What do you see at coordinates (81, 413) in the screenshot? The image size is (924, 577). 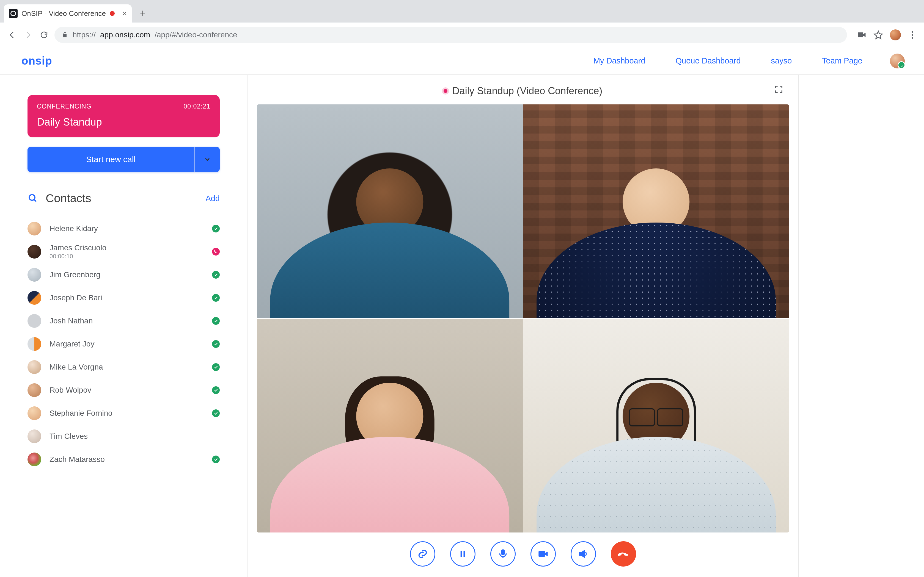 I see `contact-name: Stephanie Fornino` at bounding box center [81, 413].